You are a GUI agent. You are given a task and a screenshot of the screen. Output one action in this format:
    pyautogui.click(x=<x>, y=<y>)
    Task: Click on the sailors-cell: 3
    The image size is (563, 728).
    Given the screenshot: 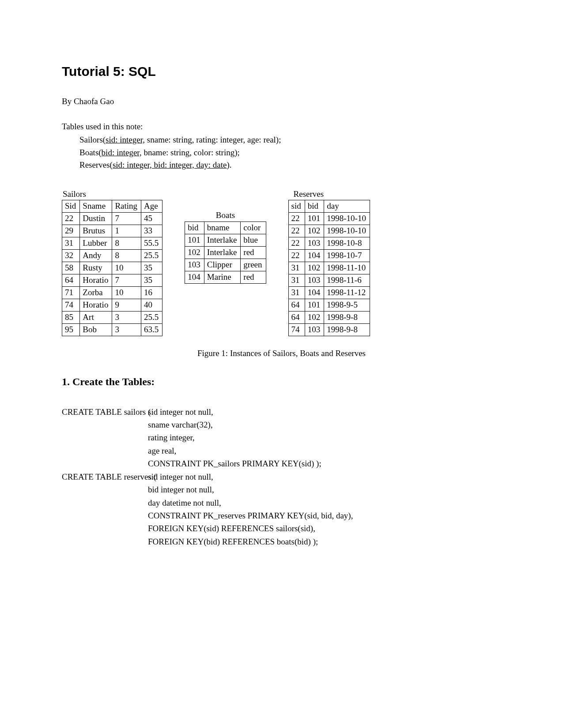 What is the action you would take?
    pyautogui.click(x=127, y=330)
    